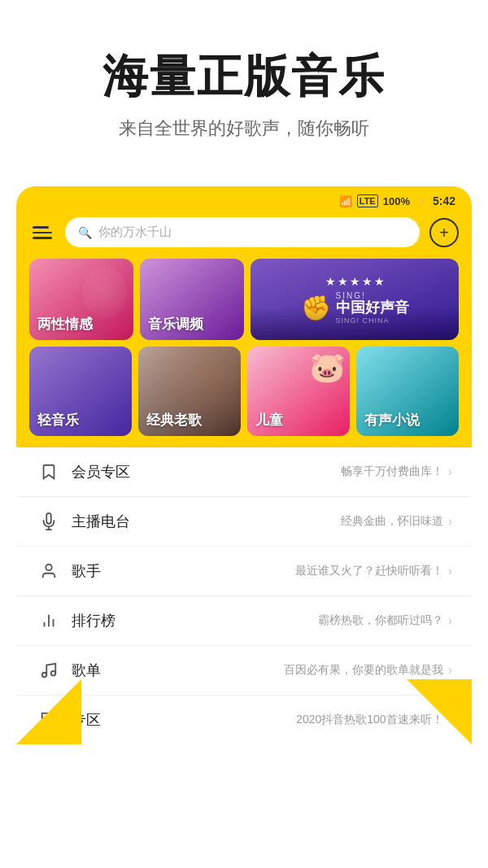 Image resolution: width=488 pixels, height=868 pixels. I want to click on menu-button, so click(42, 233).